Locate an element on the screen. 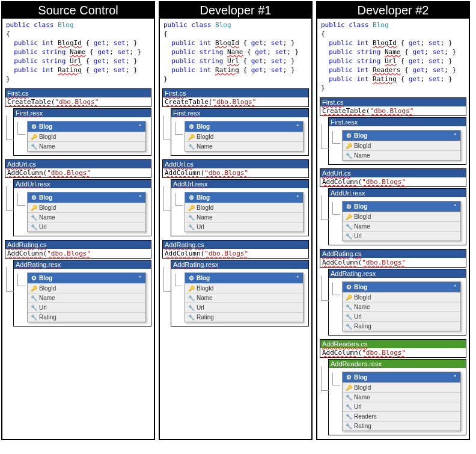 This screenshot has width=476, height=454. resx-file-name: First.resx is located at coordinates (82, 113).